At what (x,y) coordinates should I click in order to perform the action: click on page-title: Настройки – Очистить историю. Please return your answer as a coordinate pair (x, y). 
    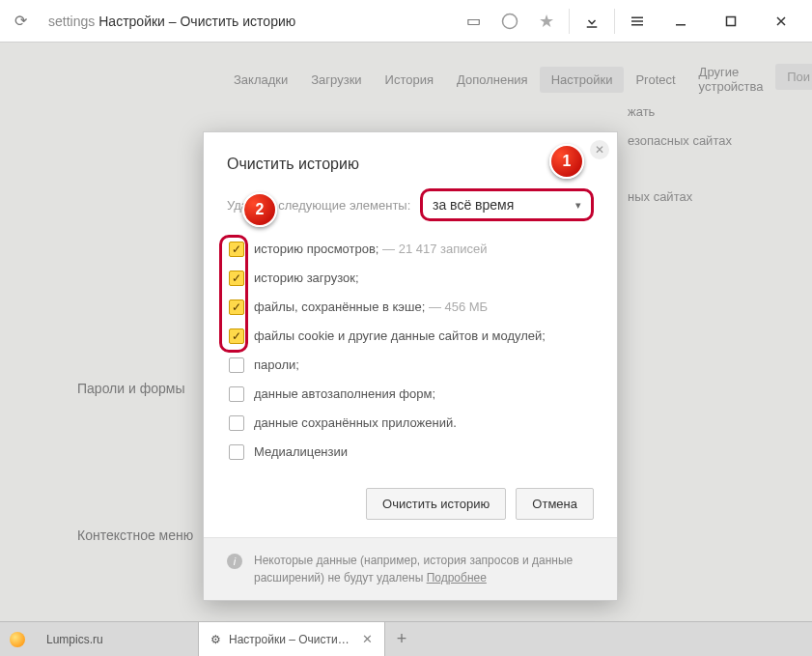
    Looking at the image, I should click on (197, 21).